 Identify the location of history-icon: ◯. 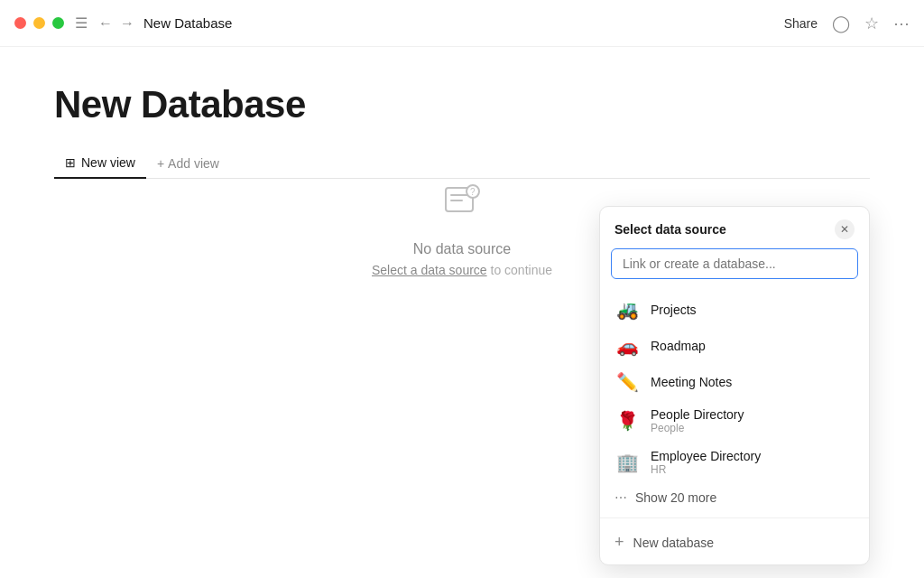
(841, 23).